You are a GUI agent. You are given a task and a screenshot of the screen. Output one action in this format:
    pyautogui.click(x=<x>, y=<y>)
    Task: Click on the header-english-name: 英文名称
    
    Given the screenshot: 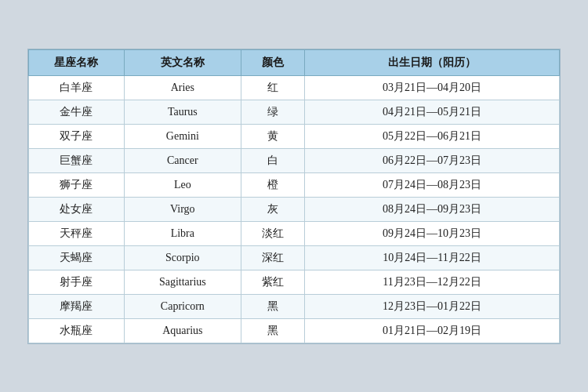 What is the action you would take?
    pyautogui.click(x=182, y=63)
    